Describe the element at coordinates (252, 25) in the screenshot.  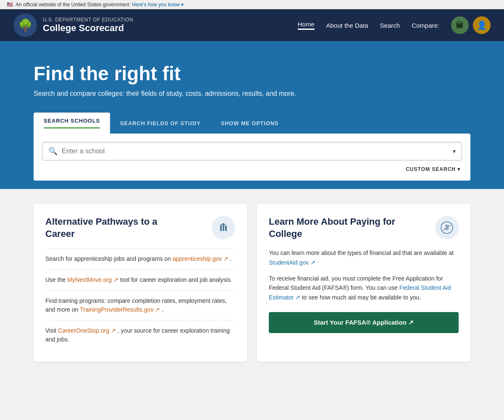
I see `site-header: 🌳 U.S. DEPARTMENT OF EDUCATION College S…` at that location.